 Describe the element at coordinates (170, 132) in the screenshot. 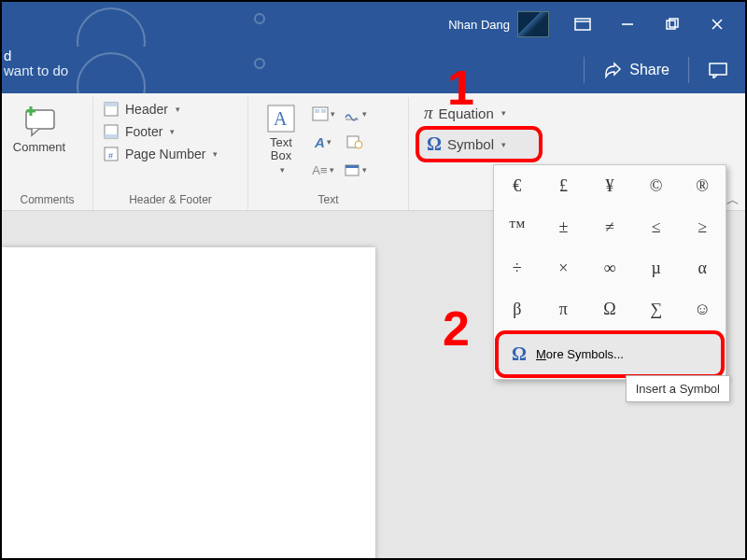

I see `footer-button: Footer▾` at that location.